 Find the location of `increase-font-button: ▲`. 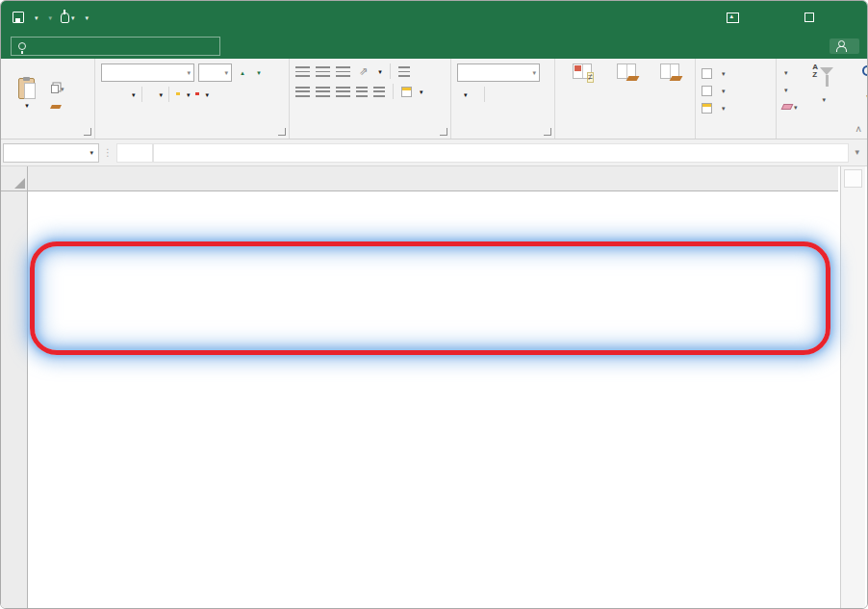

increase-font-button: ▲ is located at coordinates (243, 73).